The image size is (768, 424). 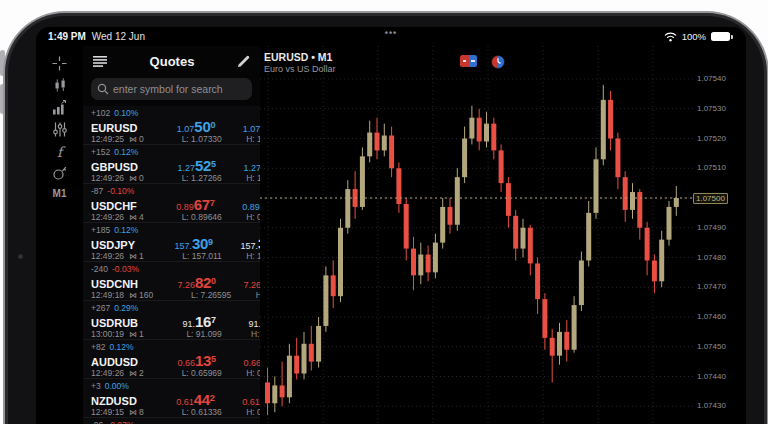 I want to click on quote-change: -96, so click(x=97, y=422).